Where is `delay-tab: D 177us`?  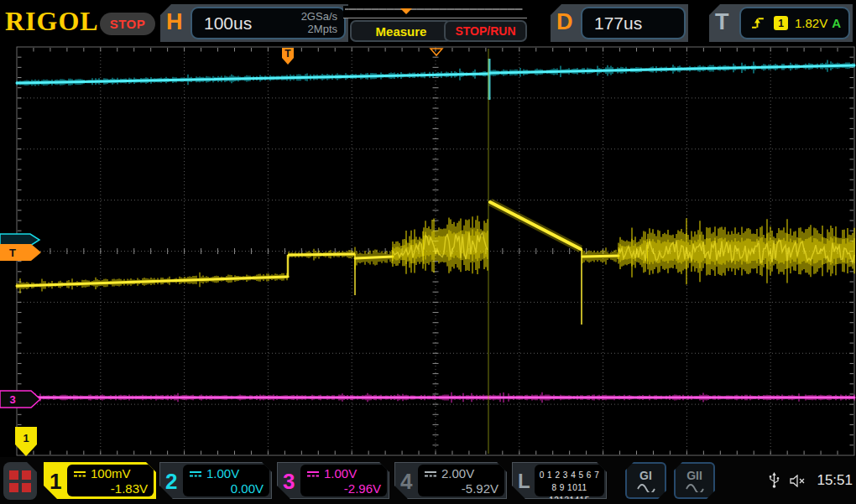 delay-tab: D 177us is located at coordinates (619, 23).